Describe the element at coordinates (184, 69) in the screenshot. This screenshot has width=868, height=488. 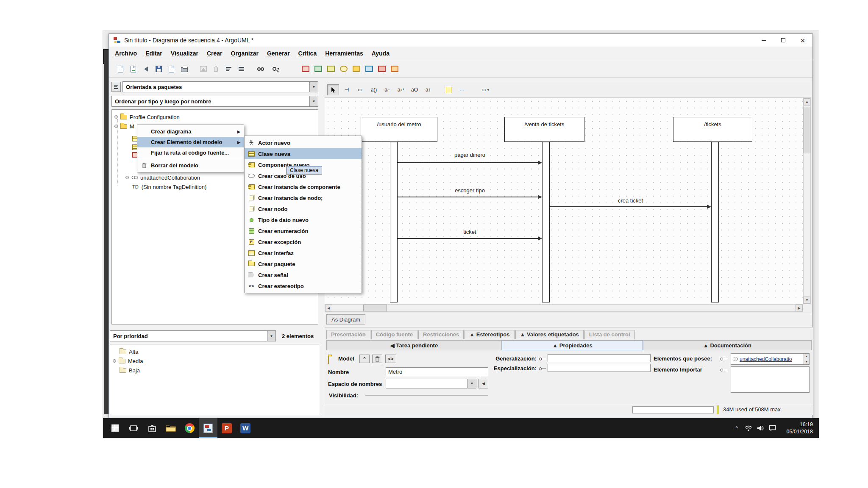
I see `print-button` at that location.